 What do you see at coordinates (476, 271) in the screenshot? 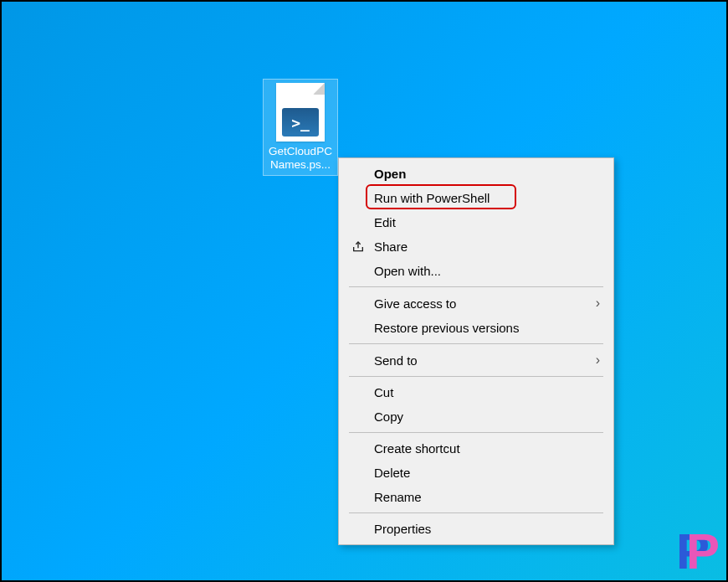
I see `menu-item-open-with: Open with...` at bounding box center [476, 271].